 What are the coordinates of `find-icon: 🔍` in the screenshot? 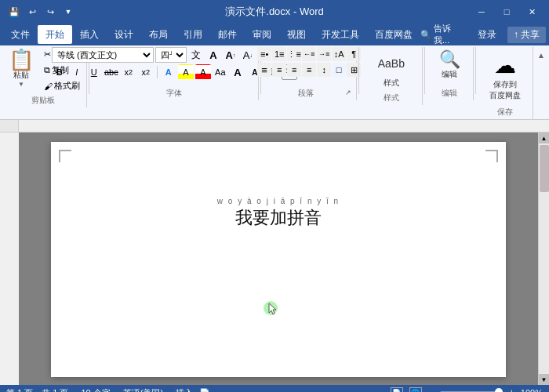 It's located at (450, 60).